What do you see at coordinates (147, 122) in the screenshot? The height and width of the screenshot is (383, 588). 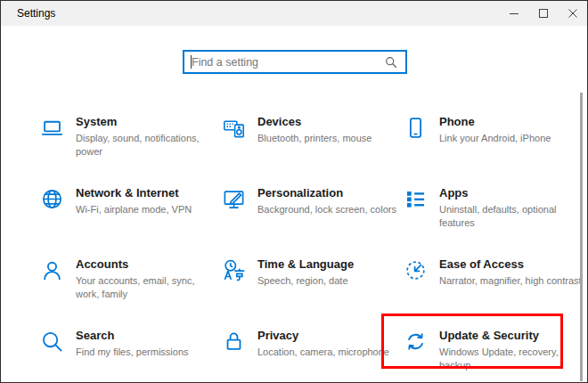 I see `tile-title: System` at bounding box center [147, 122].